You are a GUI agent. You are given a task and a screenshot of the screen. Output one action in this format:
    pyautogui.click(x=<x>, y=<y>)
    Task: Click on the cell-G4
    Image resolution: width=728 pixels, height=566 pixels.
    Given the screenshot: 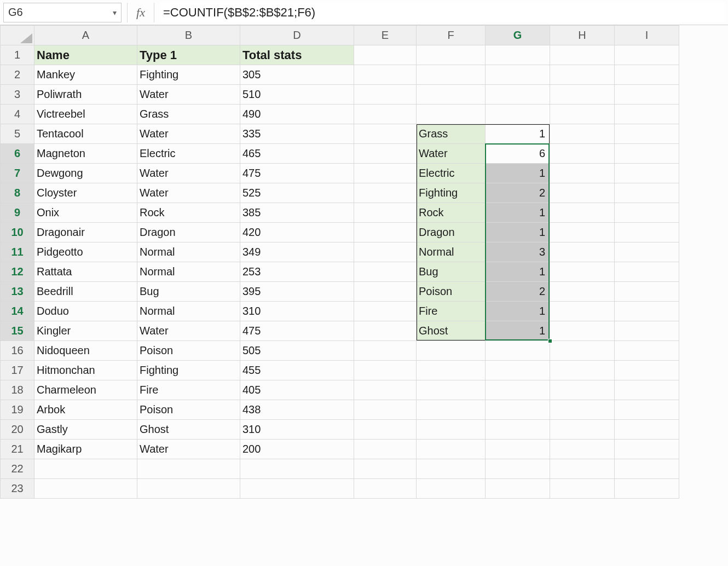 What is the action you would take?
    pyautogui.click(x=518, y=114)
    